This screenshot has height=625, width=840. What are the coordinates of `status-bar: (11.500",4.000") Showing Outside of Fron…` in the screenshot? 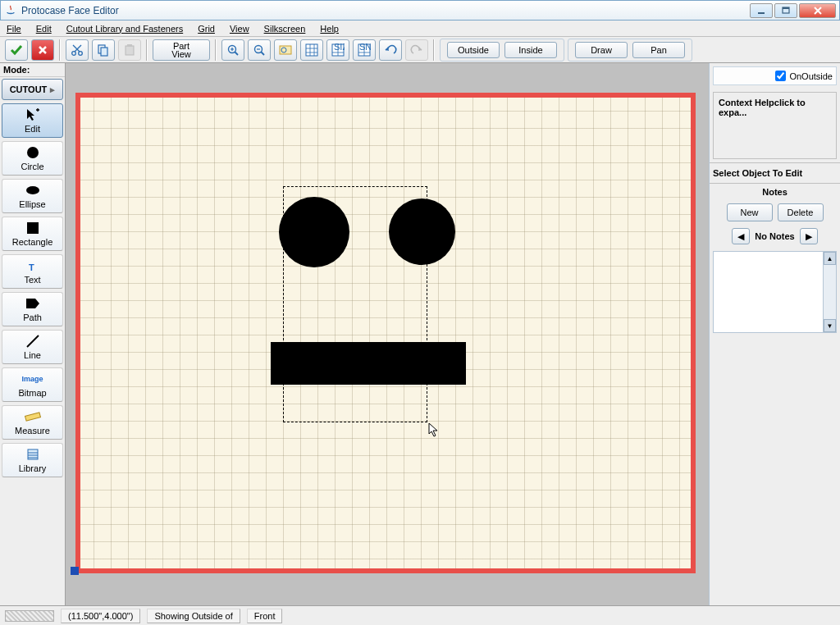 It's located at (420, 615).